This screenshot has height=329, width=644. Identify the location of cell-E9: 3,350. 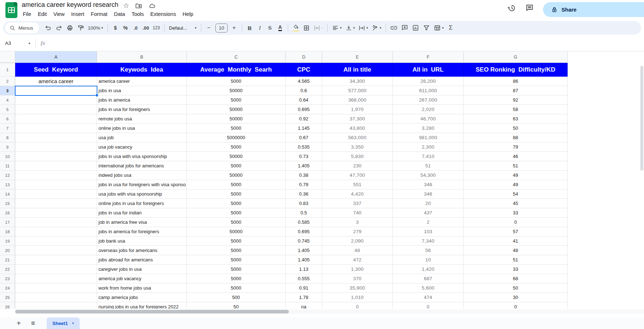
(358, 147).